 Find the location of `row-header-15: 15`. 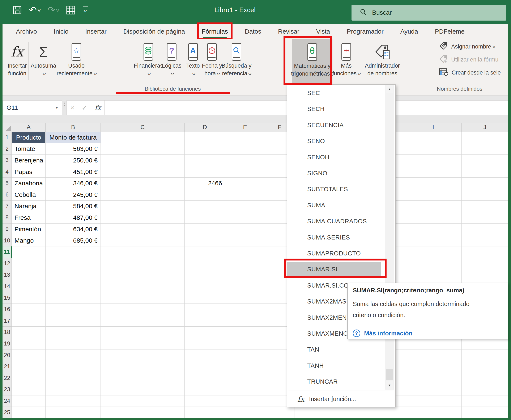

row-header-15: 15 is located at coordinates (7, 298).